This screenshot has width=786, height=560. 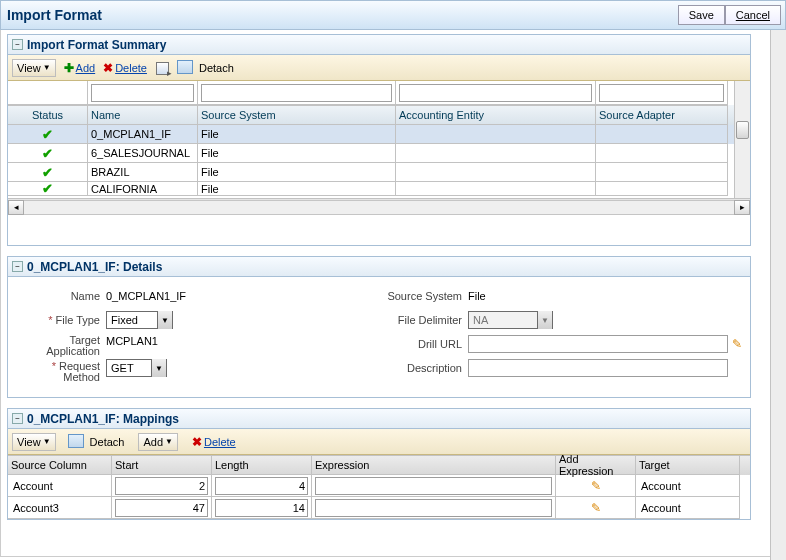 What do you see at coordinates (371, 189) in the screenshot?
I see `table-row: ✔ CALIFORNIA File` at bounding box center [371, 189].